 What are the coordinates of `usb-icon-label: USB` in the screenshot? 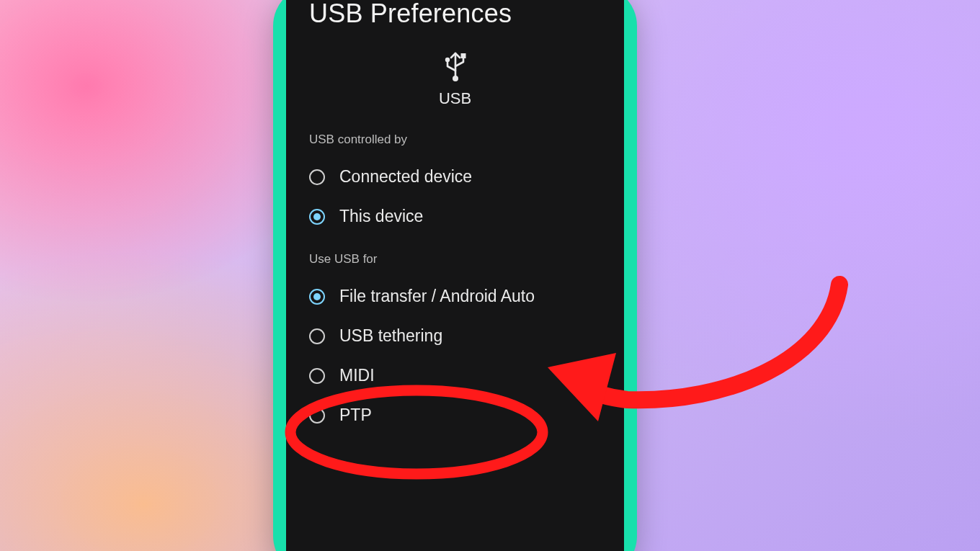 It's located at (455, 99).